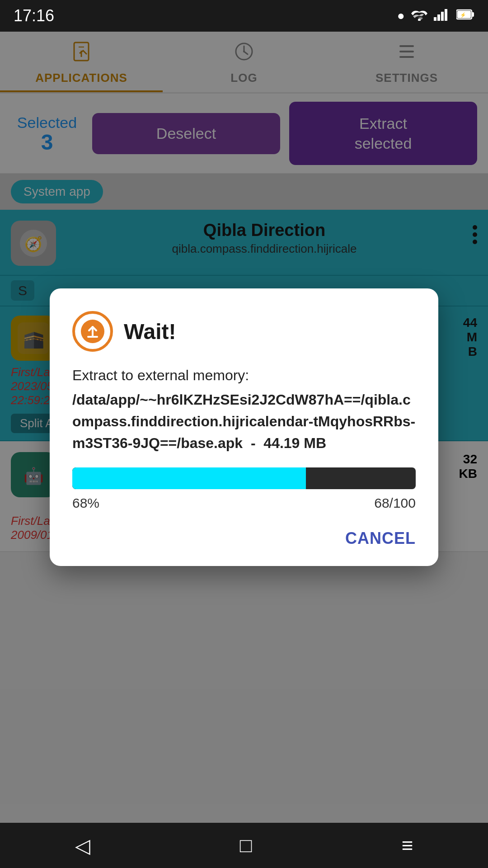  What do you see at coordinates (246, 845) in the screenshot?
I see `home-button: □` at bounding box center [246, 845].